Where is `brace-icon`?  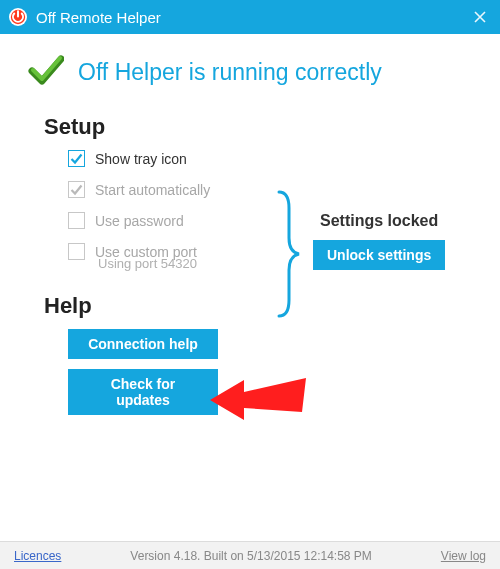 brace-icon is located at coordinates (287, 254).